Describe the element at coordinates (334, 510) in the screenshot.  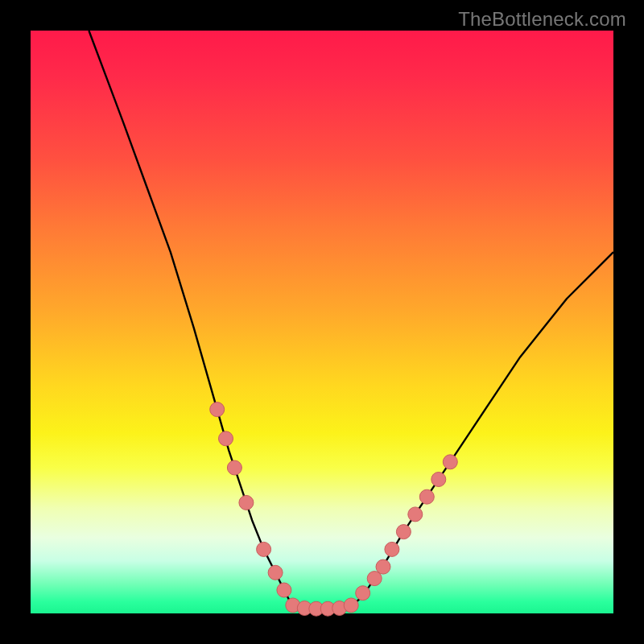
I see `data-markers` at that location.